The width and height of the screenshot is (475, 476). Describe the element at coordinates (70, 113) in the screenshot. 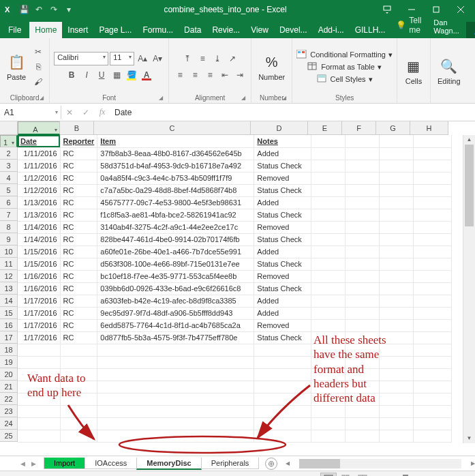

I see `cancel-formula-button: ✕` at that location.